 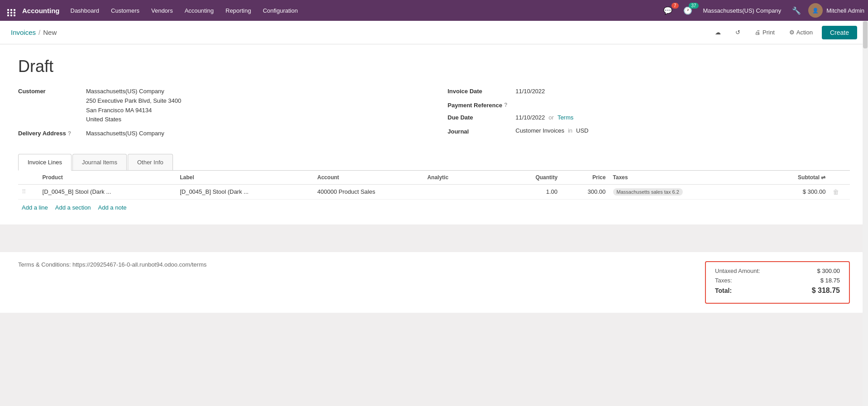 What do you see at coordinates (724, 291) in the screenshot?
I see `total-label: Total:` at bounding box center [724, 291].